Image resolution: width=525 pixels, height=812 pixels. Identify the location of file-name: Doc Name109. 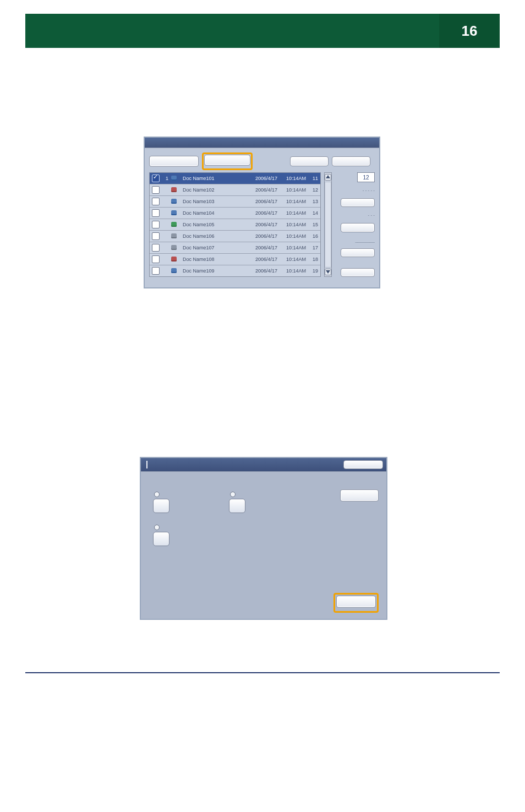
(212, 271).